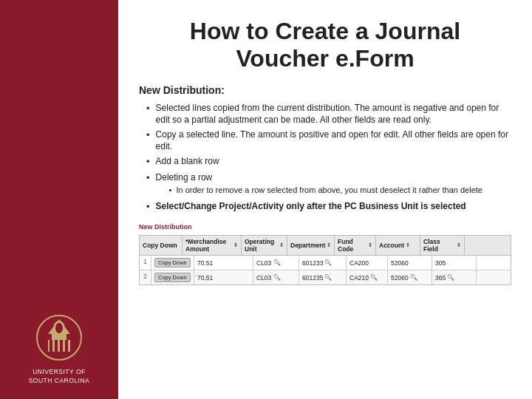  Describe the element at coordinates (334, 114) in the screenshot. I see `bullet-text: Selected lines copied from the current d…` at that location.